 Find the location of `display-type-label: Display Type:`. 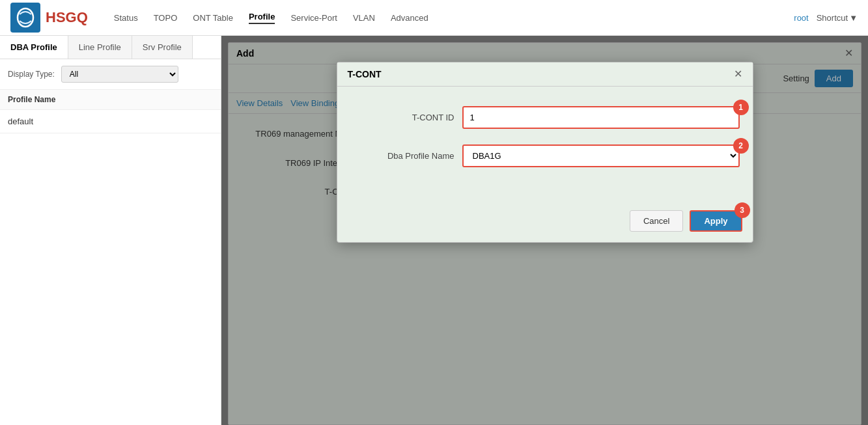

display-type-label: Display Type: is located at coordinates (31, 74).